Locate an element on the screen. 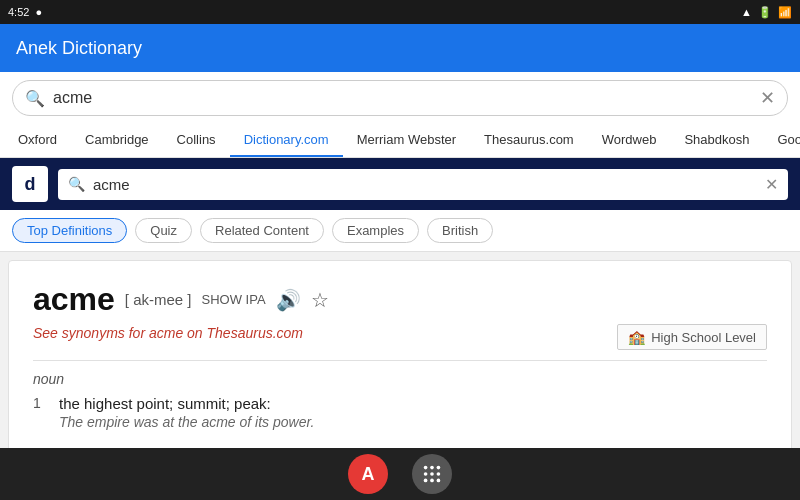  word-title: acme is located at coordinates (74, 300).